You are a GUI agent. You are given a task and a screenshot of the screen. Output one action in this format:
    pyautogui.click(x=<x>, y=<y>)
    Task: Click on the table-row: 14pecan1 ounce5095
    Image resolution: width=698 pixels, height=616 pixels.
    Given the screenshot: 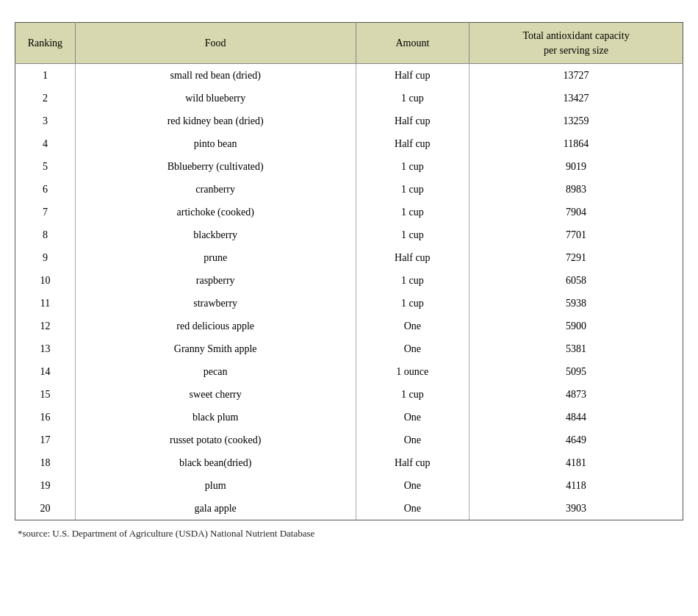 What is the action you would take?
    pyautogui.click(x=350, y=372)
    